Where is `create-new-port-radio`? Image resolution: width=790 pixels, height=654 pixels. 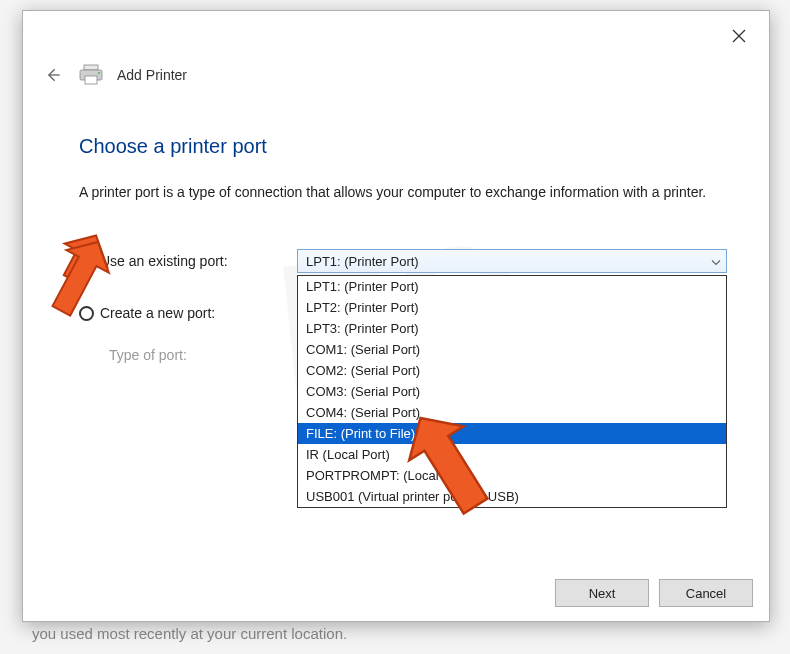 create-new-port-radio is located at coordinates (86, 314).